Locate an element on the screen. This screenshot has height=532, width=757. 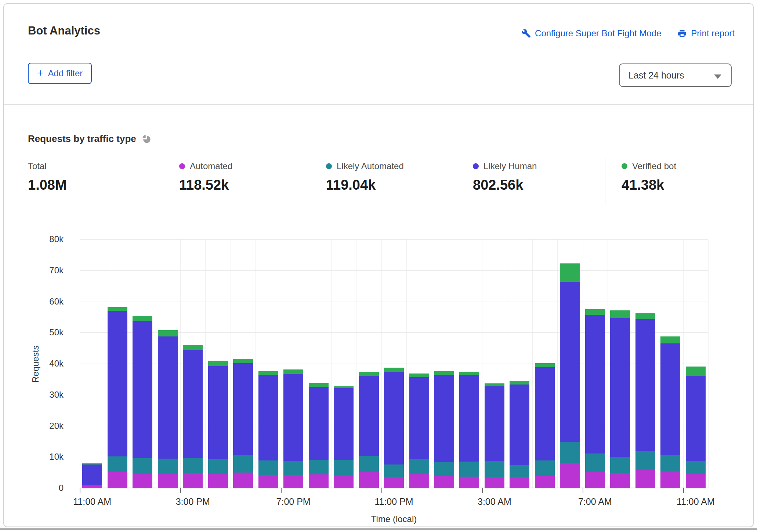
stat-likely-human: Likely Human 802.56k is located at coordinates (505, 177).